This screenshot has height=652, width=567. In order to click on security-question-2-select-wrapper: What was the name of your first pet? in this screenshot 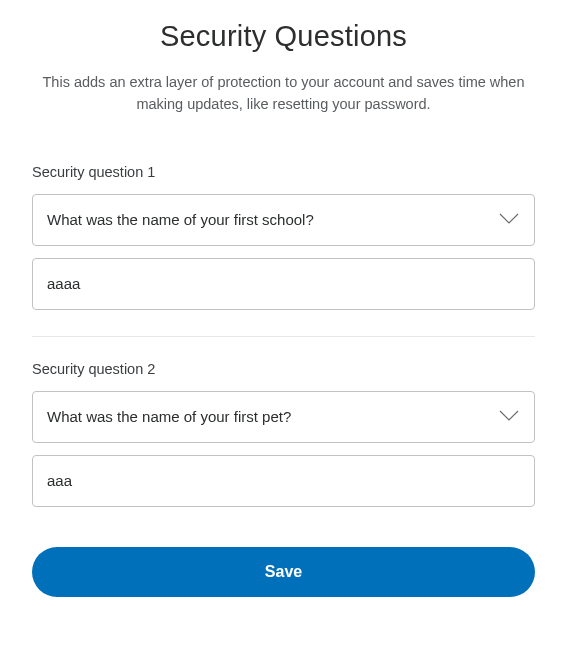, I will do `click(284, 417)`.